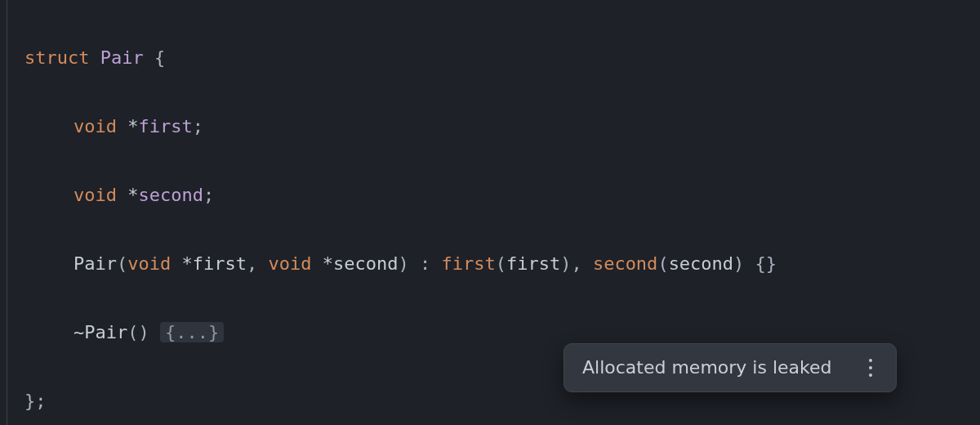  I want to click on code-line: void *first;, so click(502, 127).